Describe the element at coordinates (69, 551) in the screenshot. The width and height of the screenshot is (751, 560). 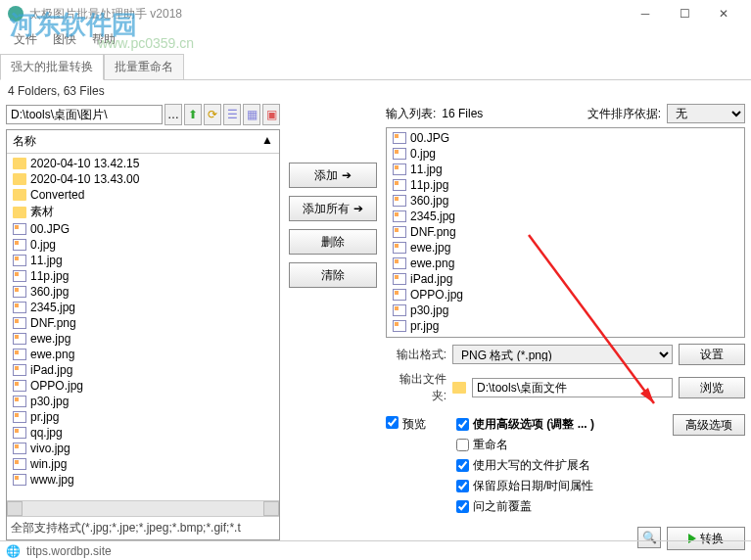
I see `status-url: titps.wordbp.site` at that location.